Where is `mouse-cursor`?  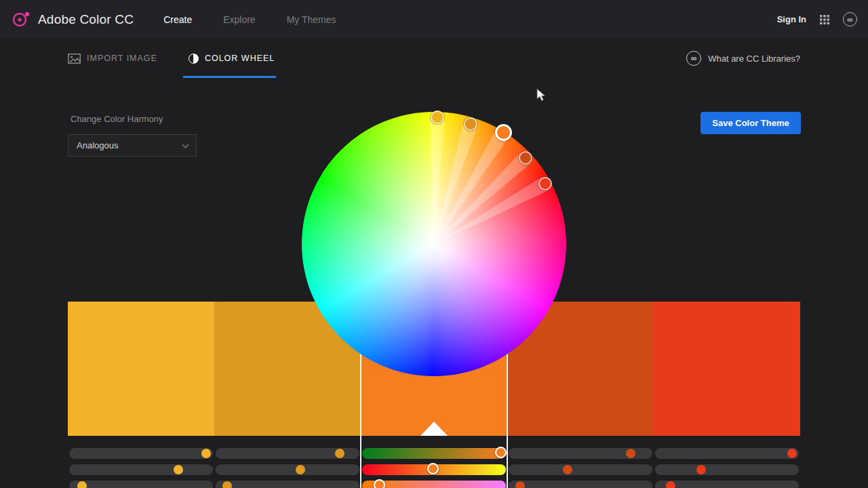
mouse-cursor is located at coordinates (542, 96).